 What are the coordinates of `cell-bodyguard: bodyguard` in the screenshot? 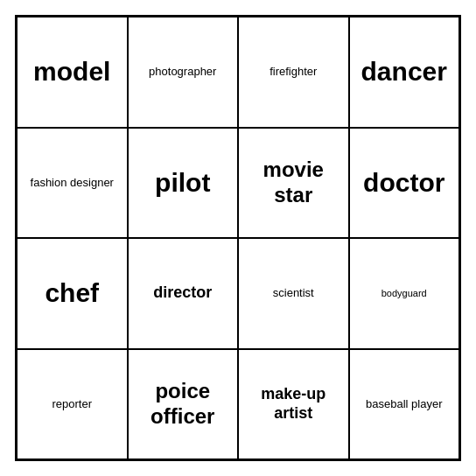 It's located at (404, 294).